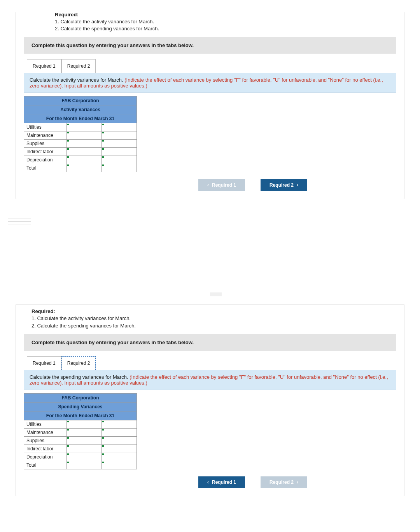 The height and width of the screenshot is (532, 420). I want to click on prompt-box-1: Calculate the activity variances for Mar…, so click(210, 83).